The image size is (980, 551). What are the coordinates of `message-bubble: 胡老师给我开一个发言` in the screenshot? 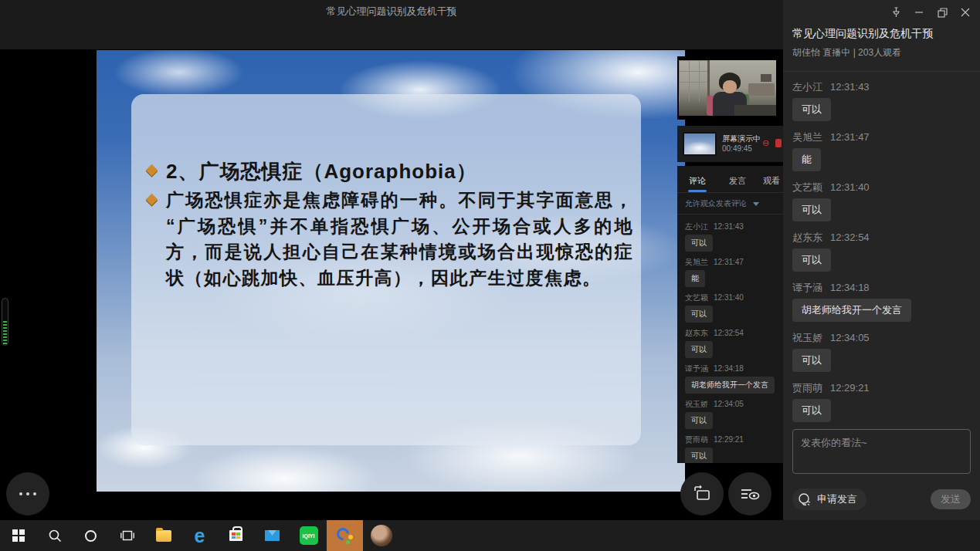 It's located at (730, 385).